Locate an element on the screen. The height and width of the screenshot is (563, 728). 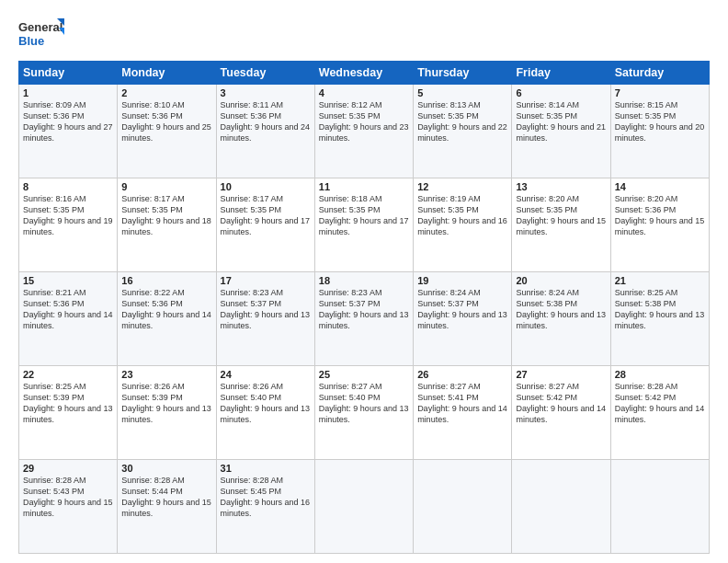
calendar-cell: 16Sunrise: 8:22 AMSunset: 5:36 PMDayligh… is located at coordinates (167, 319).